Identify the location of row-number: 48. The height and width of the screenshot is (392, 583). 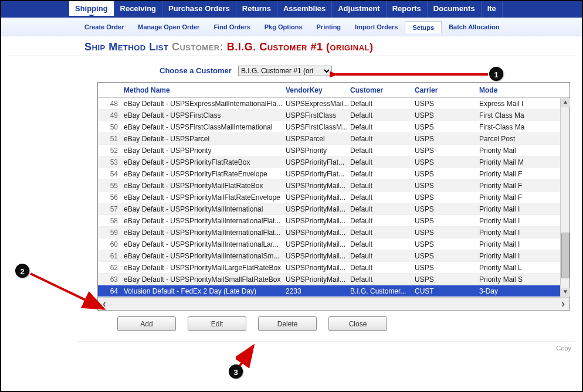
(110, 104).